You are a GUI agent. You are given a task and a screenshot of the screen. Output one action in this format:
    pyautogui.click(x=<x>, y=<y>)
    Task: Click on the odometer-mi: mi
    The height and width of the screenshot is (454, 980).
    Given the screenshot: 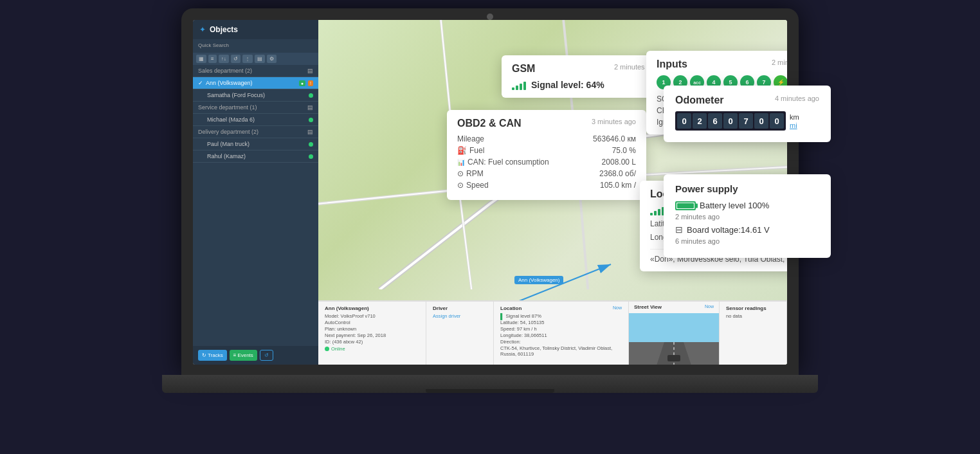 What is the action you would take?
    pyautogui.click(x=795, y=125)
    